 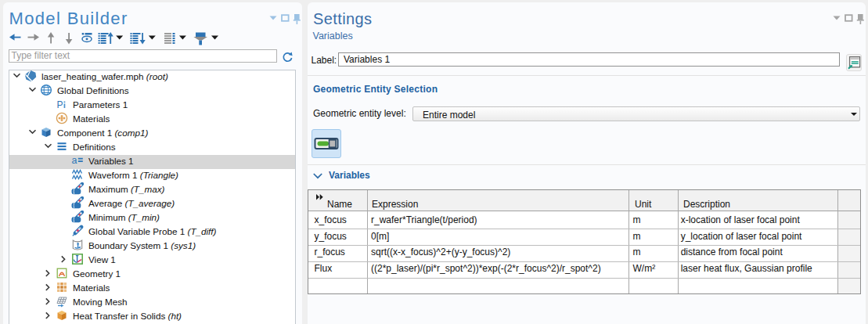 What do you see at coordinates (60, 105) in the screenshot?
I see `svg-text: P` at bounding box center [60, 105].